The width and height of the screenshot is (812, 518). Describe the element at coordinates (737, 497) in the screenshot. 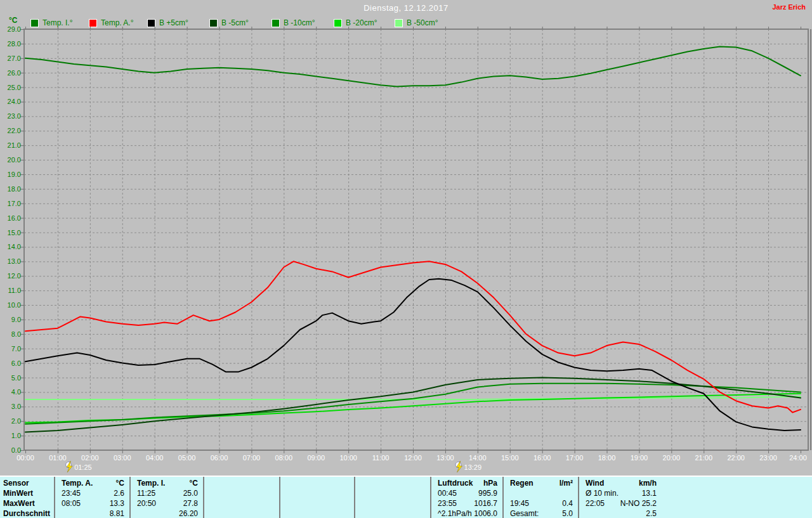

I see `table-column-filler` at that location.